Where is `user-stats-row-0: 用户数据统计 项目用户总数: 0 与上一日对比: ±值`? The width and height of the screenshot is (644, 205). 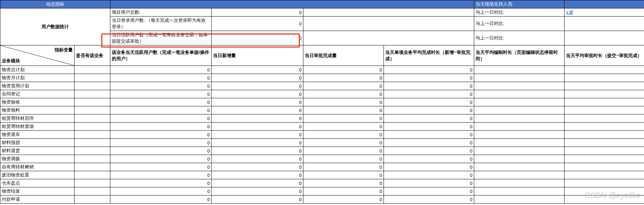 user-stats-row-0: 用户数据统计 项目用户总数: 0 与上一日对比: ±值 is located at coordinates (322, 13).